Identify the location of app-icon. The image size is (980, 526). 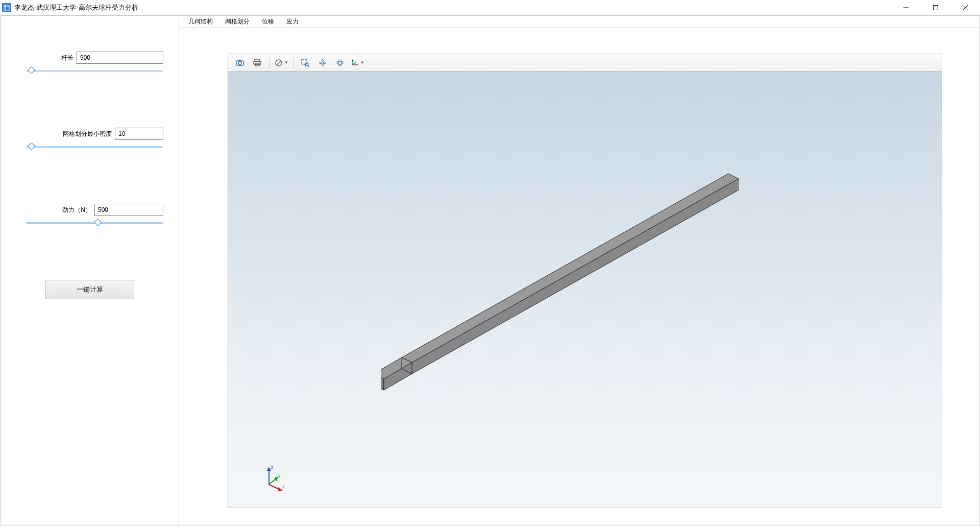
(7, 8).